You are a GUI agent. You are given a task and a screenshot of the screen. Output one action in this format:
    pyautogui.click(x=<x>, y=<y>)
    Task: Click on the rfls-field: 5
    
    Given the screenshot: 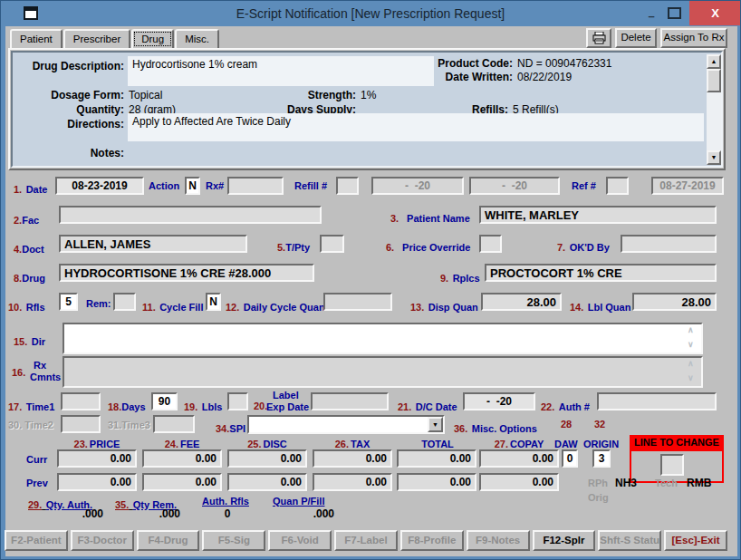 What is the action you would take?
    pyautogui.click(x=69, y=302)
    